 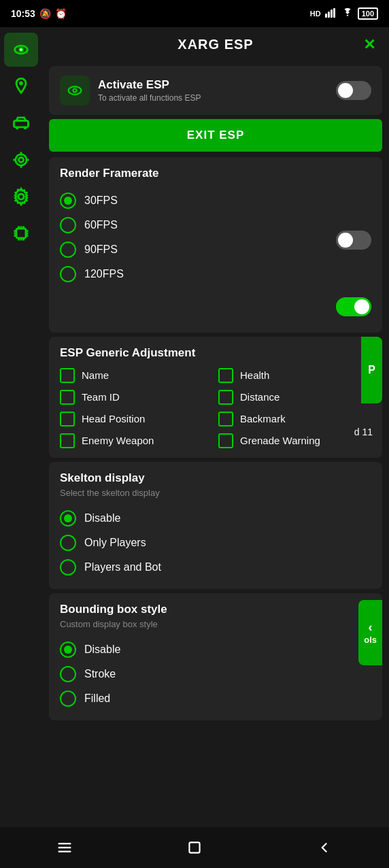 What do you see at coordinates (331, 14) in the screenshot?
I see `signal-icon` at bounding box center [331, 14].